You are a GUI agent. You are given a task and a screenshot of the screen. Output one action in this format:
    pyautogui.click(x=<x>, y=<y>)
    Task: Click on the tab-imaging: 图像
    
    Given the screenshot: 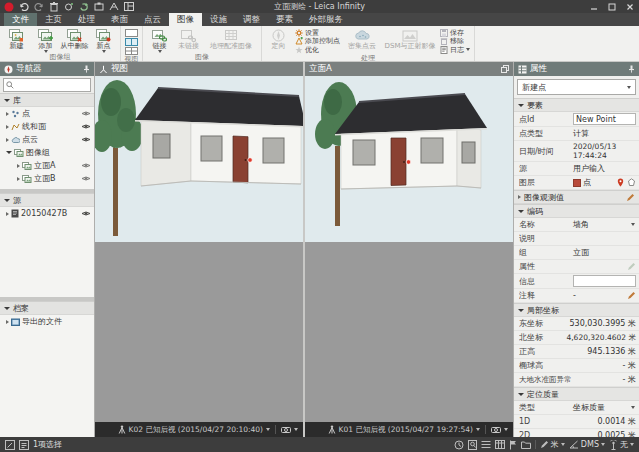 What is the action you would take?
    pyautogui.click(x=186, y=20)
    